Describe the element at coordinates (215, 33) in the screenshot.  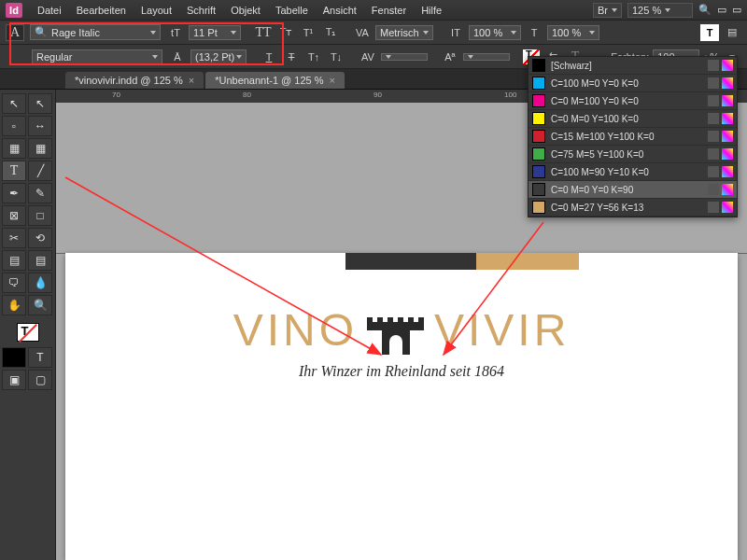
I see `font-size-field: 11 Pt` at that location.